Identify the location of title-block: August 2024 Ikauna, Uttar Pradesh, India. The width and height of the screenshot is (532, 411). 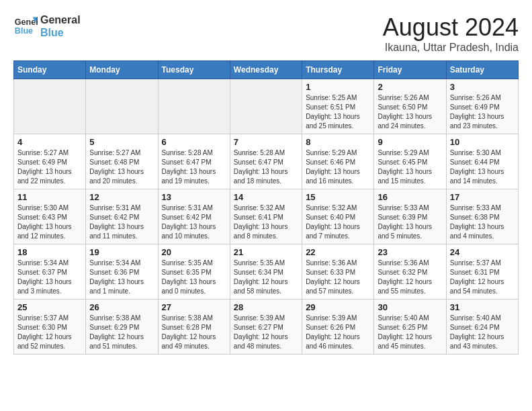
(451, 34).